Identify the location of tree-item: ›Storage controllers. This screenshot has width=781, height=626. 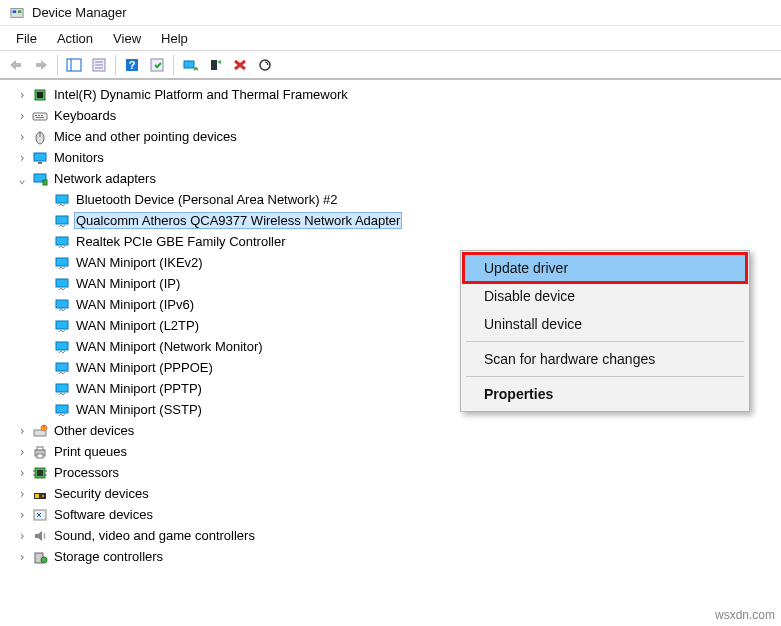
(390, 556).